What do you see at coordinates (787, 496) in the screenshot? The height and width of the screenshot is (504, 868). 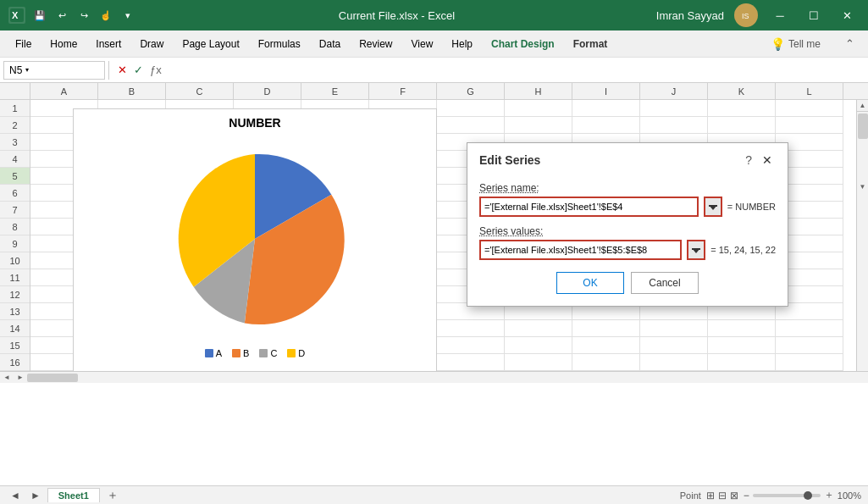 I see `zoom-slider` at bounding box center [787, 496].